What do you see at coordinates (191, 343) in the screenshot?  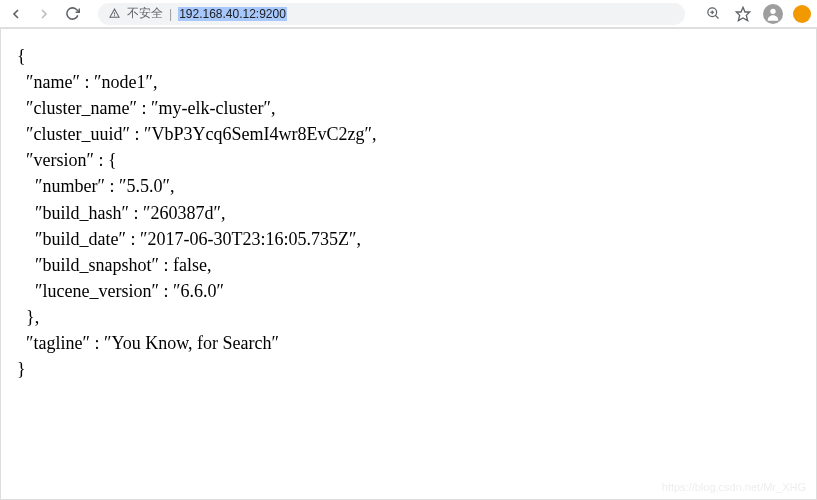 I see `json-value: You Know, for Search` at bounding box center [191, 343].